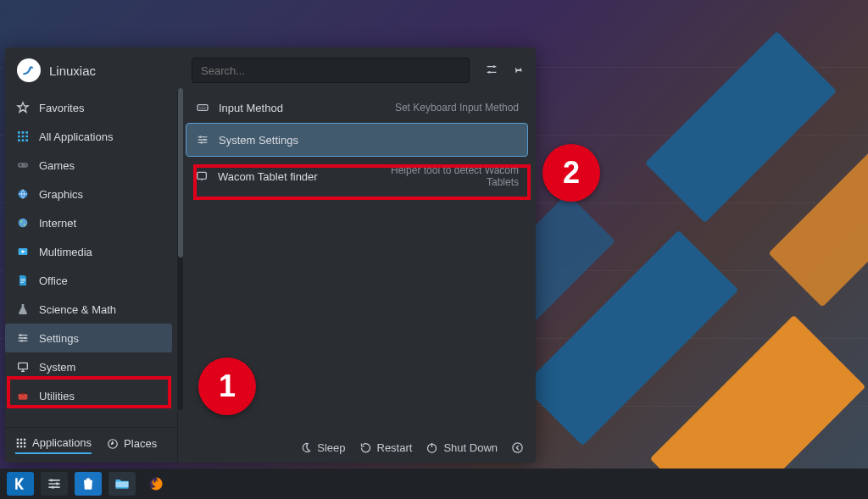 This screenshot has width=868, height=499. What do you see at coordinates (432, 447) in the screenshot?
I see `power-icon` at bounding box center [432, 447].